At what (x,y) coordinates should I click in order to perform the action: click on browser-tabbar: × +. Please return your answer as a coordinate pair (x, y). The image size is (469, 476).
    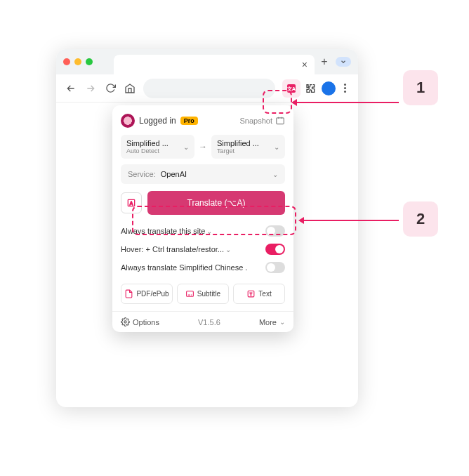
    Looking at the image, I should click on (207, 62).